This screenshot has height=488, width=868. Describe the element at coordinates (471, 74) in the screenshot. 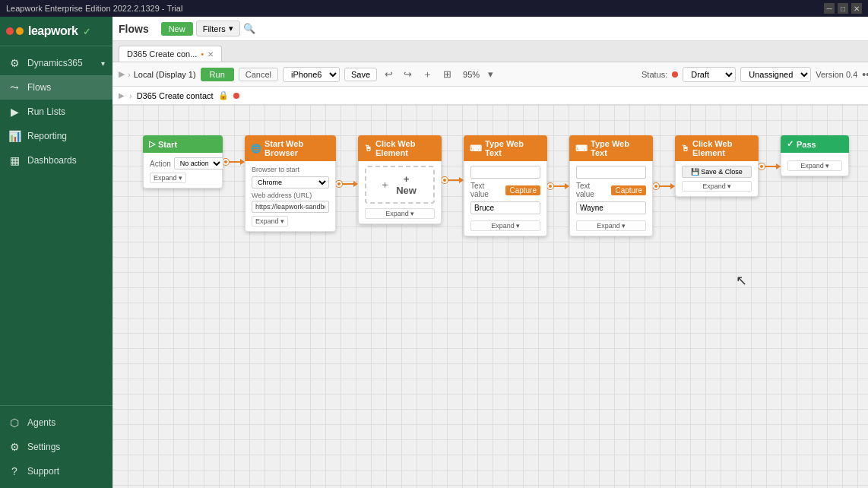

I see `zoom-value: 95%` at that location.